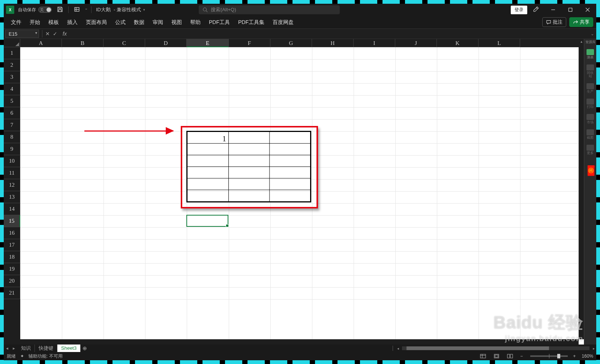 The width and height of the screenshot is (600, 364). Describe the element at coordinates (124, 43) in the screenshot. I see `col-header-C: C` at that location.